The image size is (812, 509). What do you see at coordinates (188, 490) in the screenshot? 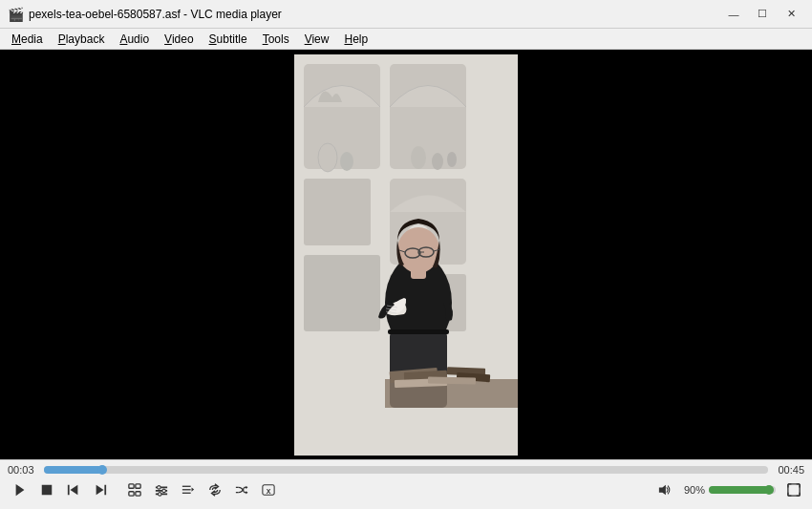
I see `playlist-button` at bounding box center [188, 490].